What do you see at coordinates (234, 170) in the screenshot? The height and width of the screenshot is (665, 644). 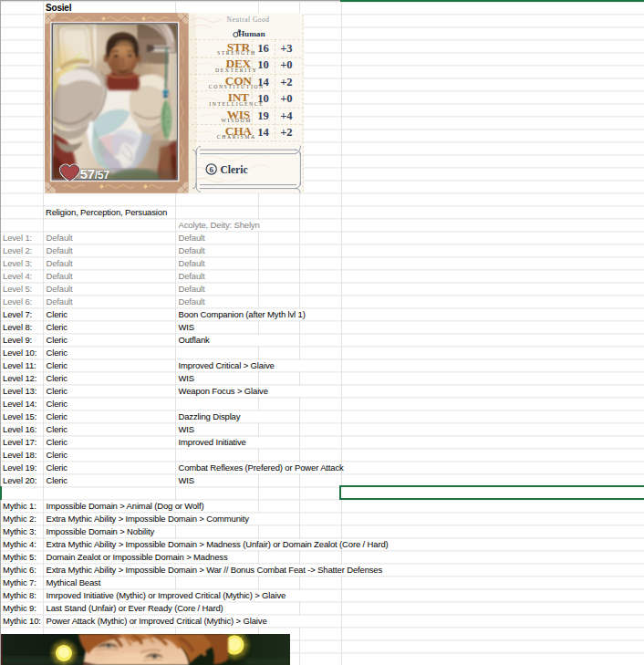 I see `svg-text: Cleric` at bounding box center [234, 170].